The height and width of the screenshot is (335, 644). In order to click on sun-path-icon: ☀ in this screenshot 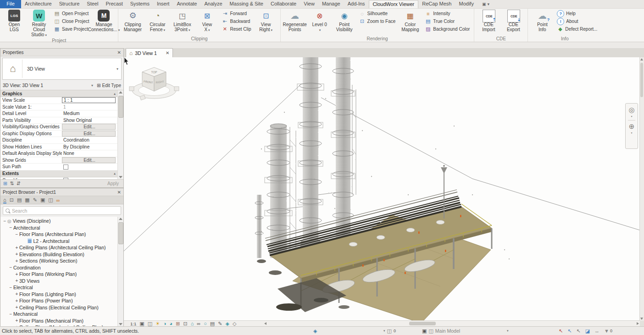, I will do `click(158, 324)`.